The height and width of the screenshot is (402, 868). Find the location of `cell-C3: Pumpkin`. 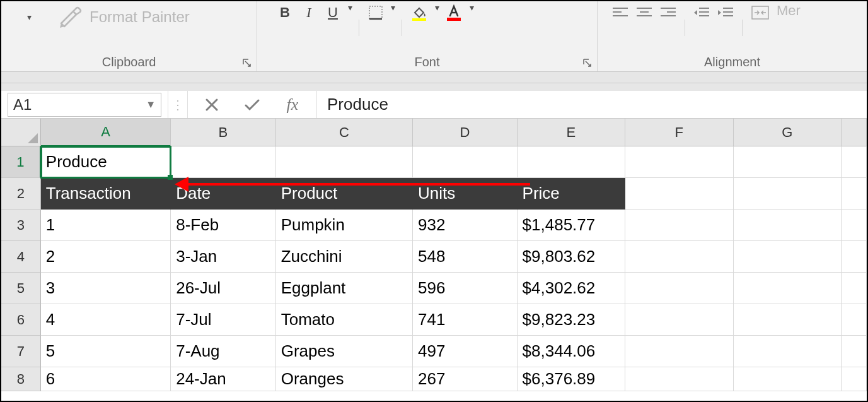

cell-C3: Pumpkin is located at coordinates (344, 225).